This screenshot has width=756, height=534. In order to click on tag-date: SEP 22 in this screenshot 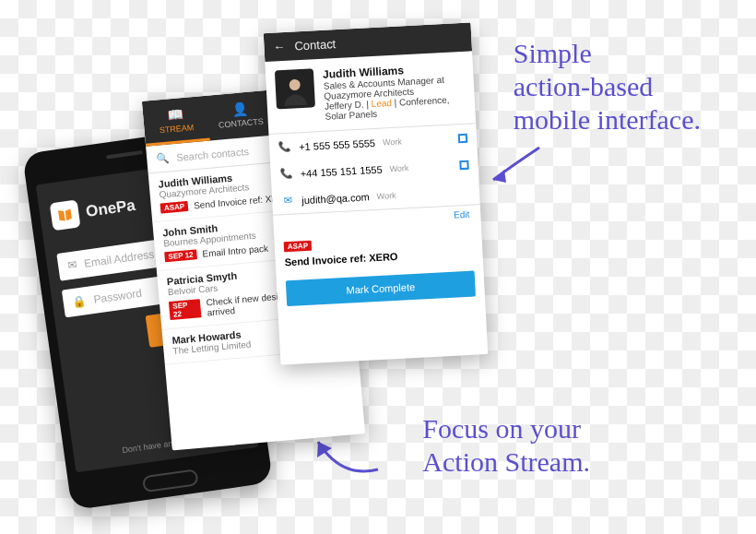, I will do `click(185, 310)`.